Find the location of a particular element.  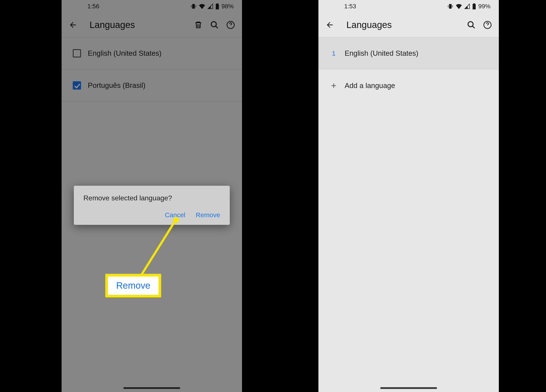

status-icons: 99% is located at coordinates (469, 6).